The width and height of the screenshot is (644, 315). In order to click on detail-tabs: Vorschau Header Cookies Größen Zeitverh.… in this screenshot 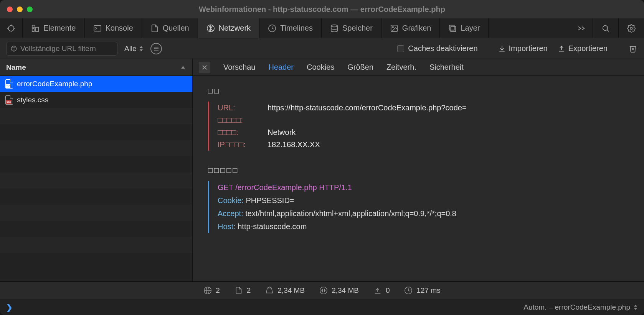, I will do `click(418, 67)`.